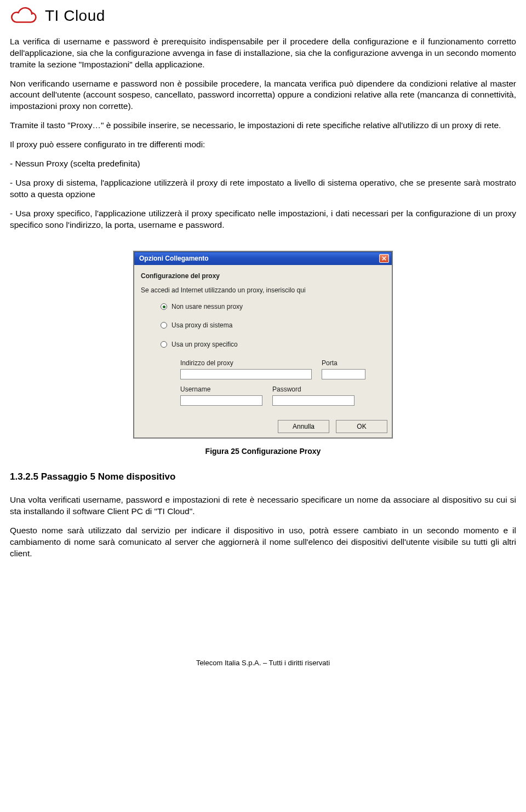 Image resolution: width=526 pixels, height=812 pixels. What do you see at coordinates (174, 258) in the screenshot?
I see `dialog-title: Opzioni Collegamento` at bounding box center [174, 258].